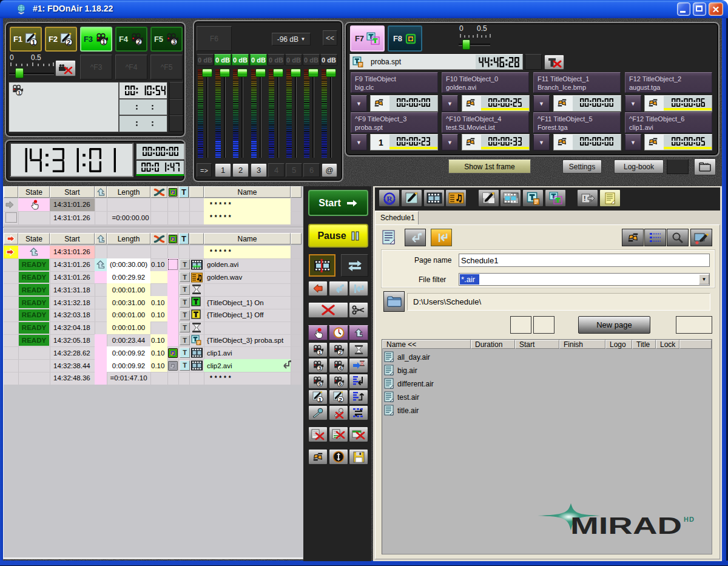  I want to click on svg-text: HD, so click(689, 519).